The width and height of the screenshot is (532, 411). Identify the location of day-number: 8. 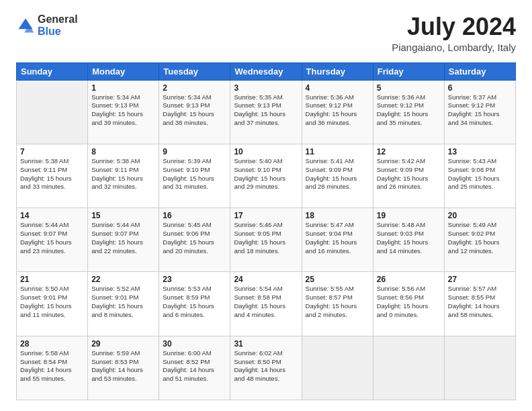
(124, 152).